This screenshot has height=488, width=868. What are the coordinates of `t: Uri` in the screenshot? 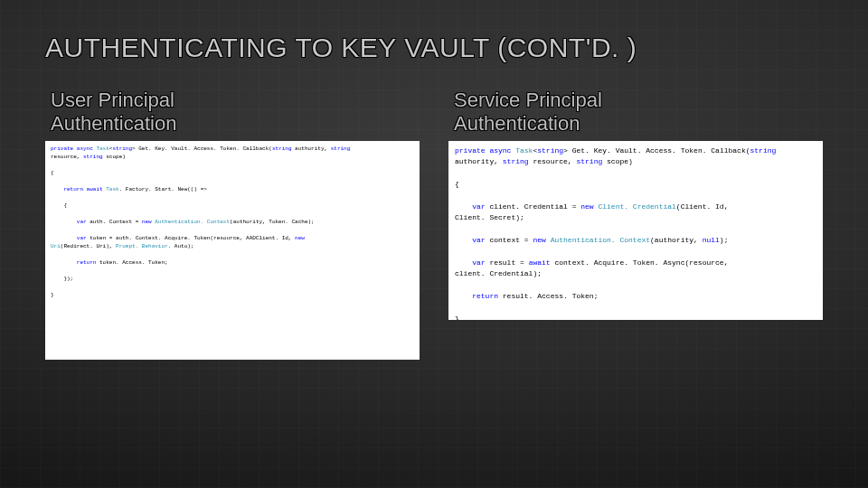 It's located at (56, 246).